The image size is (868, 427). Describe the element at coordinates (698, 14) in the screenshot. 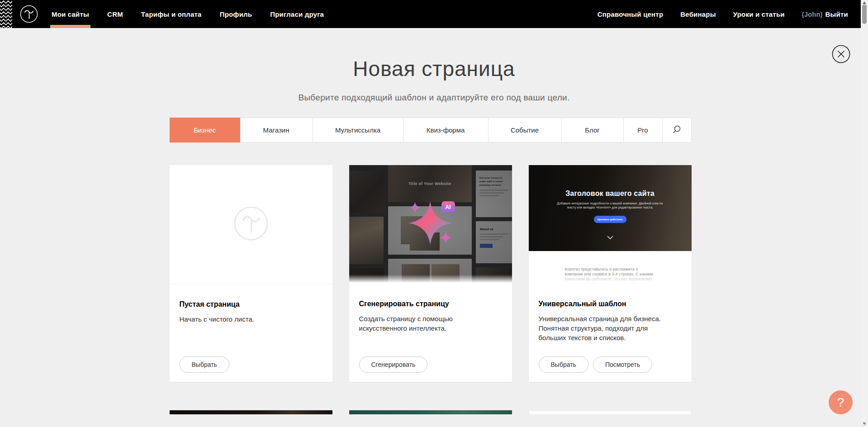

I see `nav-item-webinars: Вебинары` at that location.